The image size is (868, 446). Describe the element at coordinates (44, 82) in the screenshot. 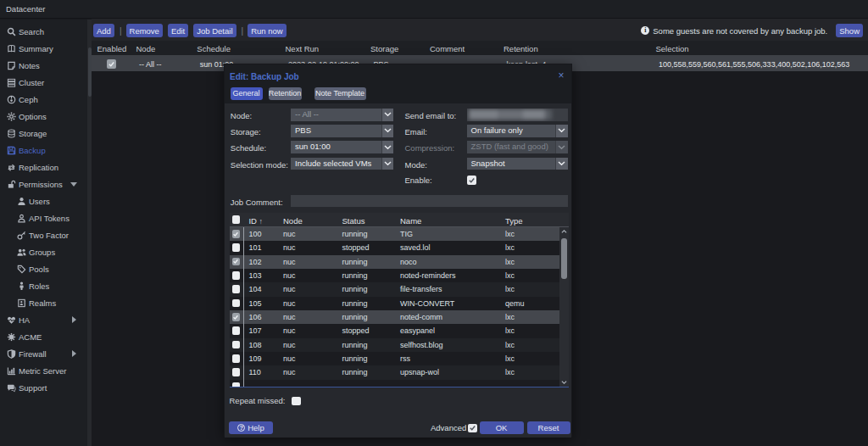

I see `sidebar-item-cluster: Cluster` at that location.